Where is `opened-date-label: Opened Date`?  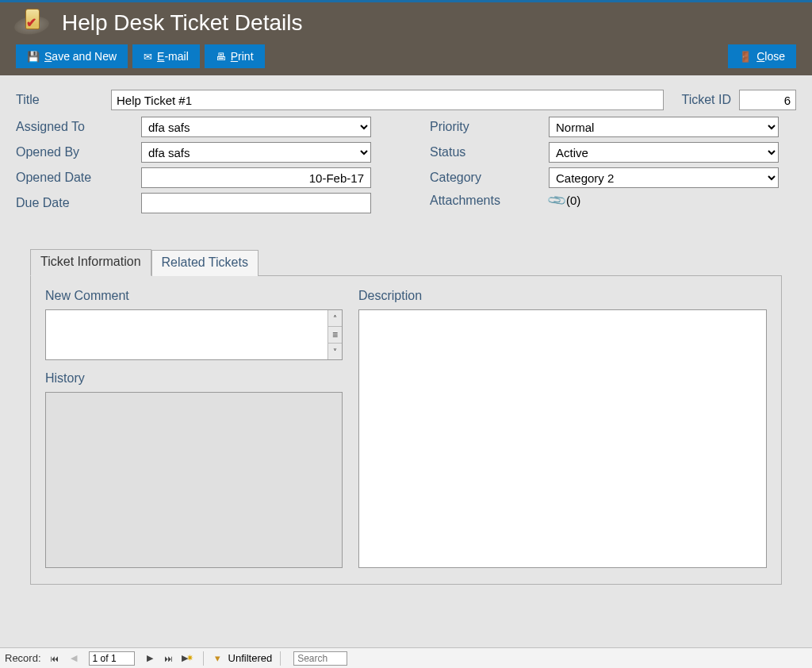
opened-date-label: Opened Date is located at coordinates (75, 178).